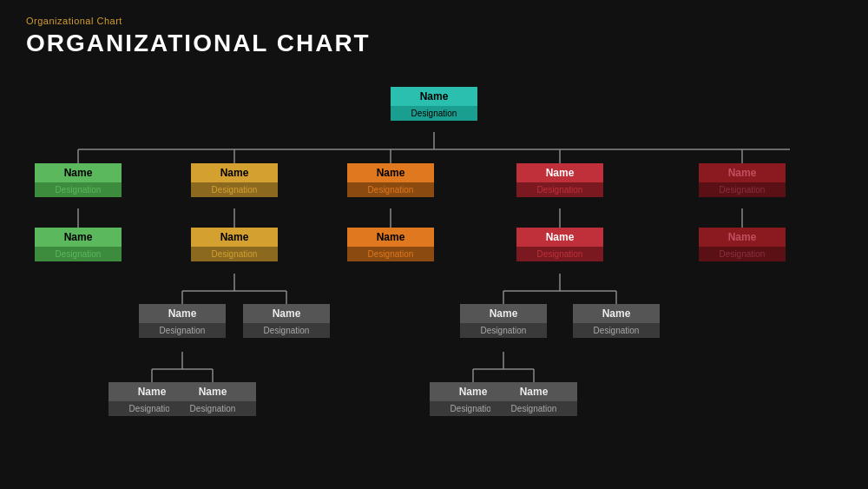 The image size is (868, 489). What do you see at coordinates (78, 237) in the screenshot?
I see `node-l2-1-name: Name` at bounding box center [78, 237].